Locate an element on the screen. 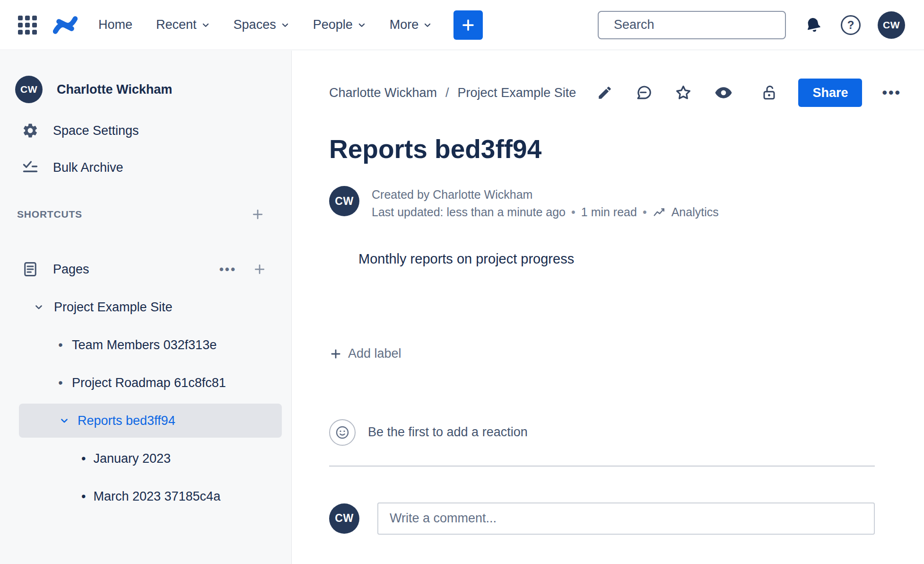 The height and width of the screenshot is (564, 924). nav-item-label: Spaces is located at coordinates (255, 25).